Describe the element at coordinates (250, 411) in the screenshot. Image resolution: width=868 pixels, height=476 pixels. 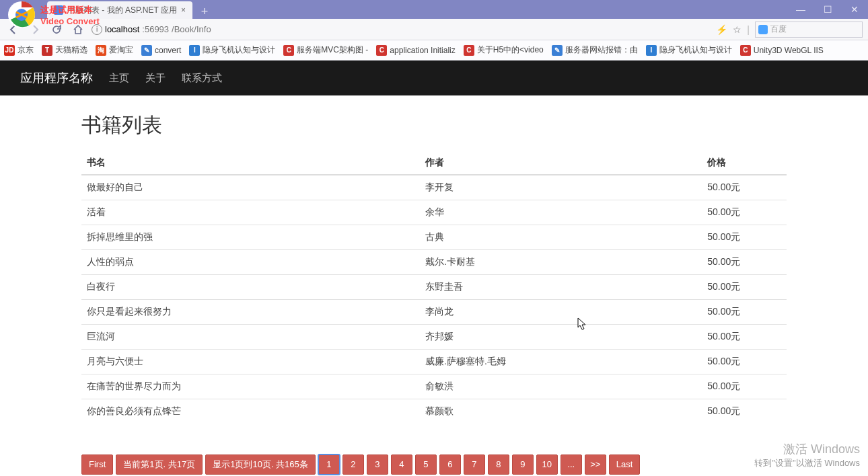
I see `cell-name: 你的善良必须有点锋芒` at that location.